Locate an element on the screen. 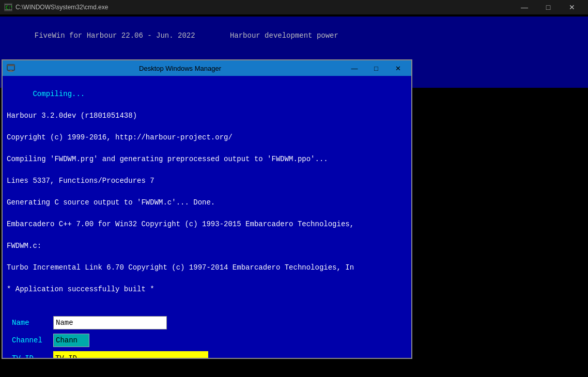 The image size is (588, 377). form-row-name: Name is located at coordinates (210, 323).